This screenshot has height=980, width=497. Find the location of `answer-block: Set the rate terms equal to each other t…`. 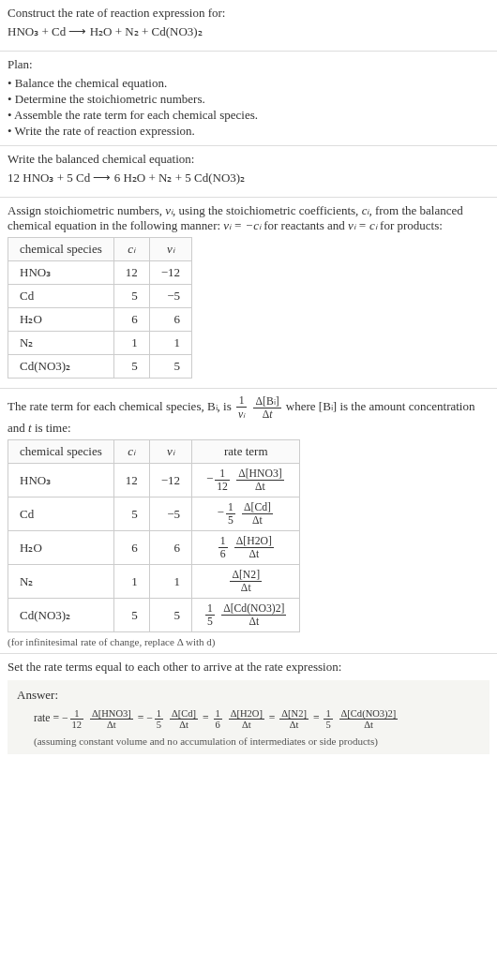

answer-block: Set the rate terms equal to each other t… is located at coordinates (248, 706).